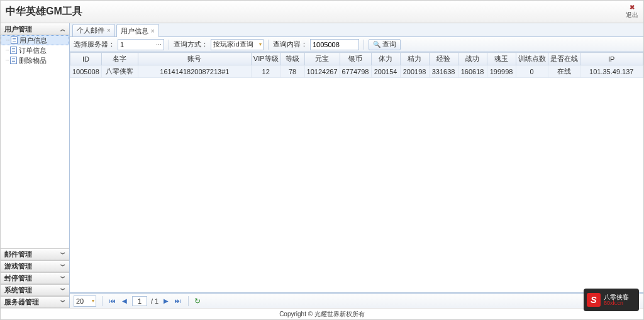 The height and width of the screenshot is (320, 644). I want to click on query-label: 查询内容：, so click(291, 44).